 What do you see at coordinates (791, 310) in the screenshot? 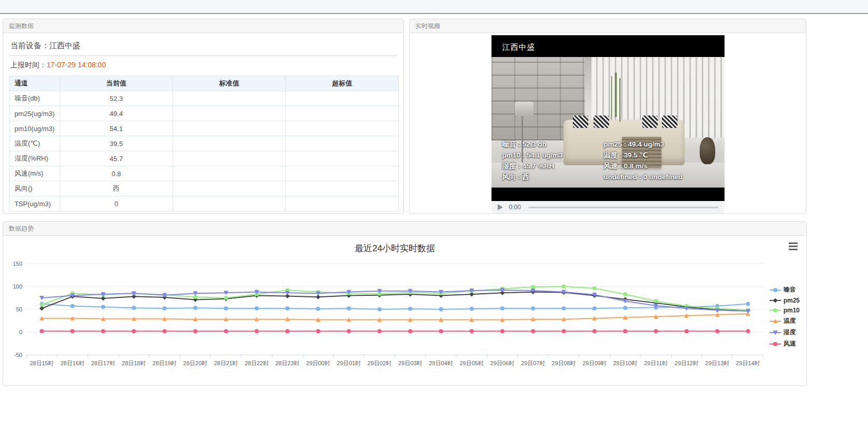
I see `legend-label: pm10` at bounding box center [791, 310].